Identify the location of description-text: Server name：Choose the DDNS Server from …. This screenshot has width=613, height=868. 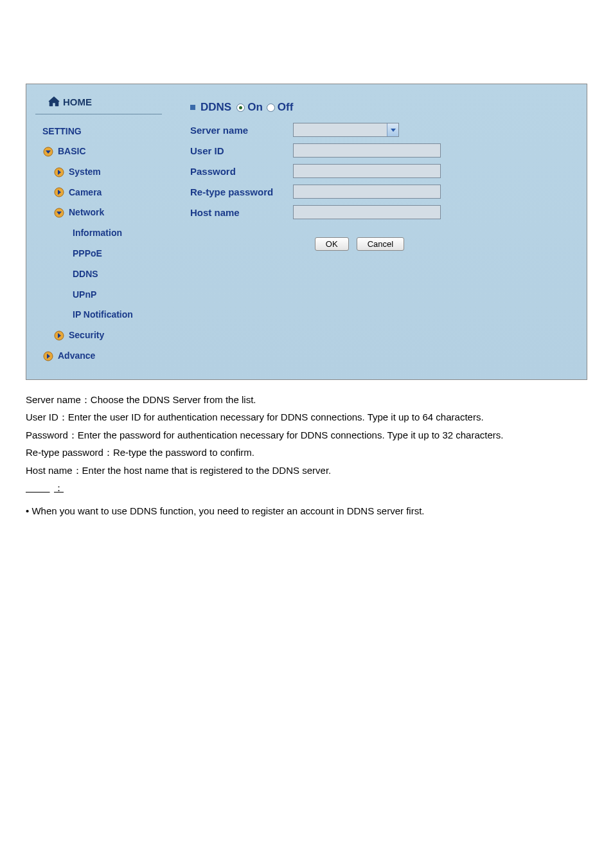
(306, 455).